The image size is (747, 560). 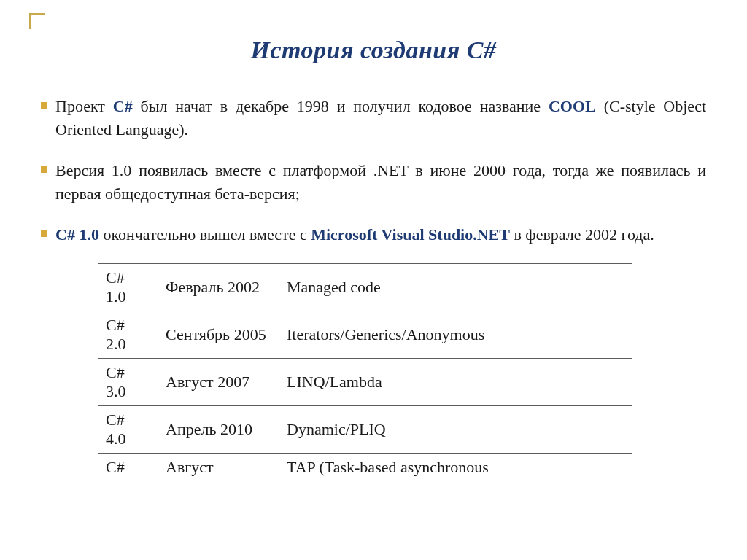 What do you see at coordinates (128, 335) in the screenshot?
I see `cell-version: C# 2.0` at bounding box center [128, 335].